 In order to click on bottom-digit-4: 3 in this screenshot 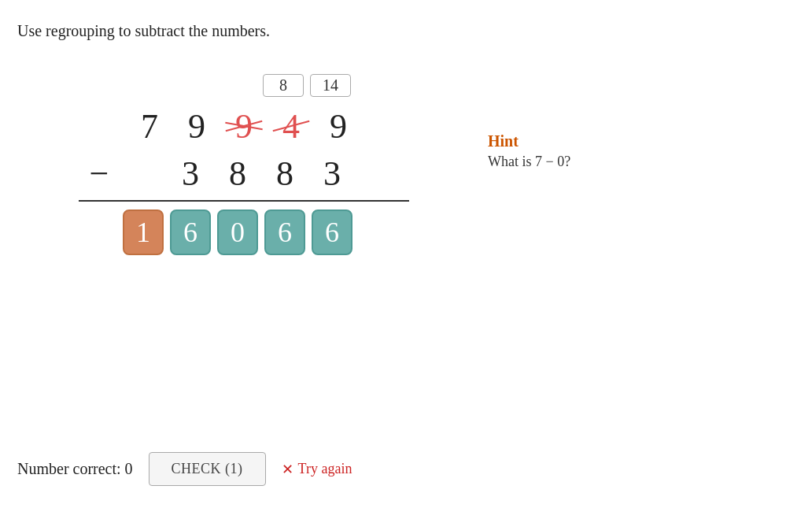, I will do `click(332, 173)`.